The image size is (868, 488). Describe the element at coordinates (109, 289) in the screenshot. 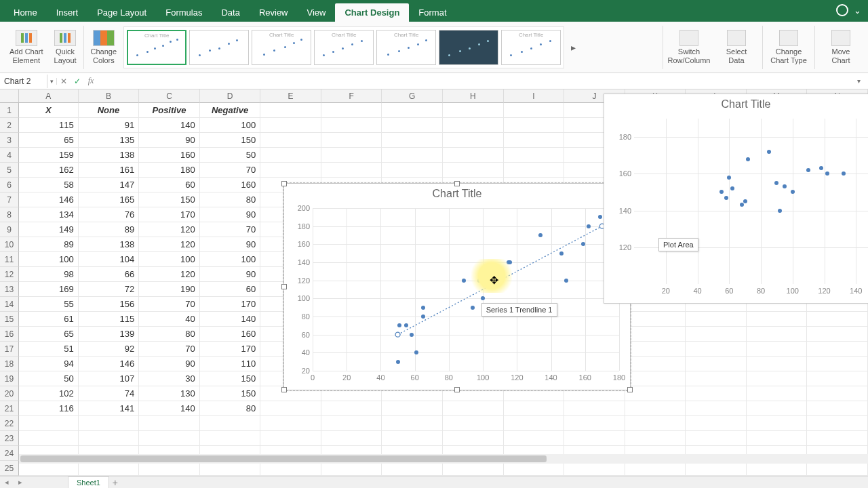

I see `cell: 72` at that location.